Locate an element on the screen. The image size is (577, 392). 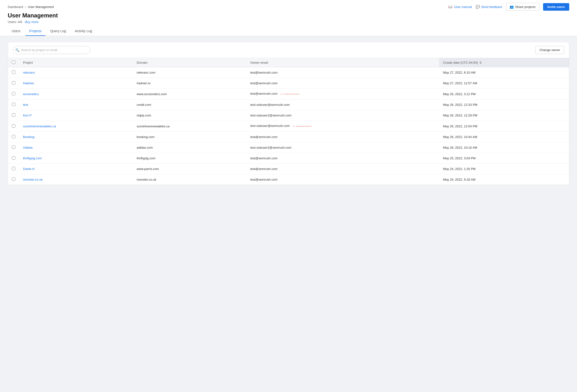
page-title: User Management is located at coordinates (33, 15).